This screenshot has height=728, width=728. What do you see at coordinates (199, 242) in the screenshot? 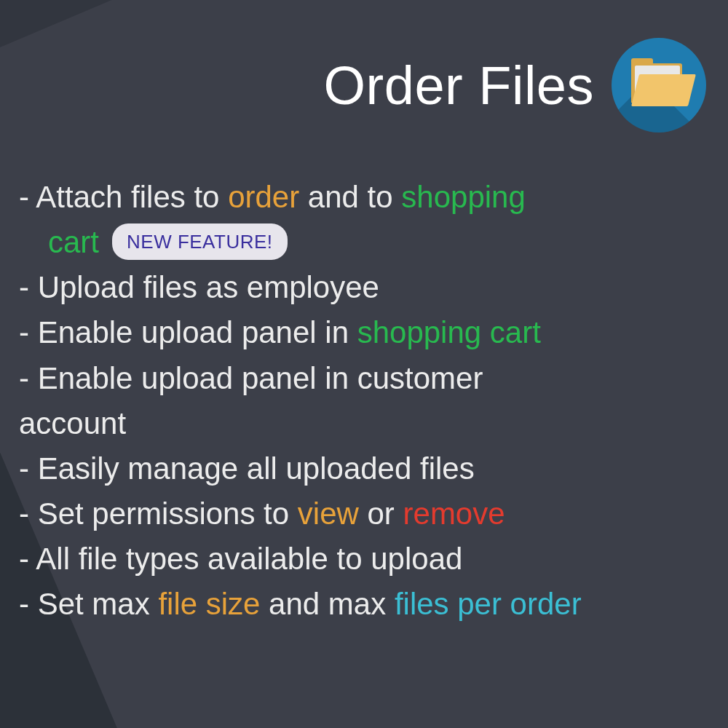
I see `new-feature-badge: NEW FEATURE!` at bounding box center [199, 242].